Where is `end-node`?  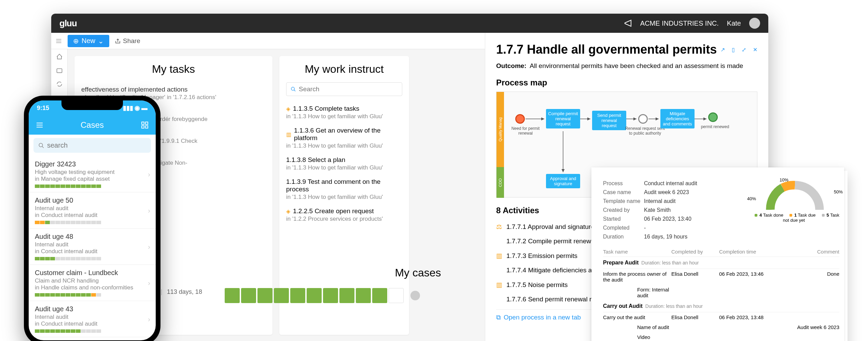 end-node is located at coordinates (713, 117).